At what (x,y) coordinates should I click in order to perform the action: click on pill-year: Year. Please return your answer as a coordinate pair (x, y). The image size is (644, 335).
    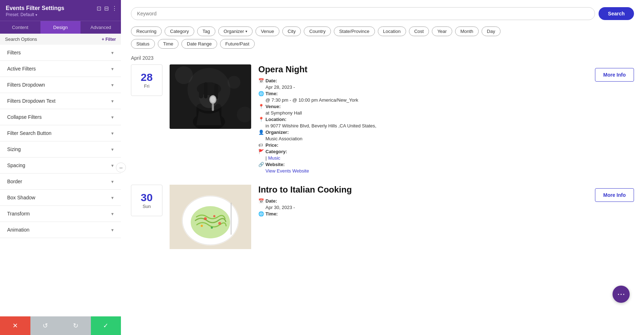
    Looking at the image, I should click on (442, 31).